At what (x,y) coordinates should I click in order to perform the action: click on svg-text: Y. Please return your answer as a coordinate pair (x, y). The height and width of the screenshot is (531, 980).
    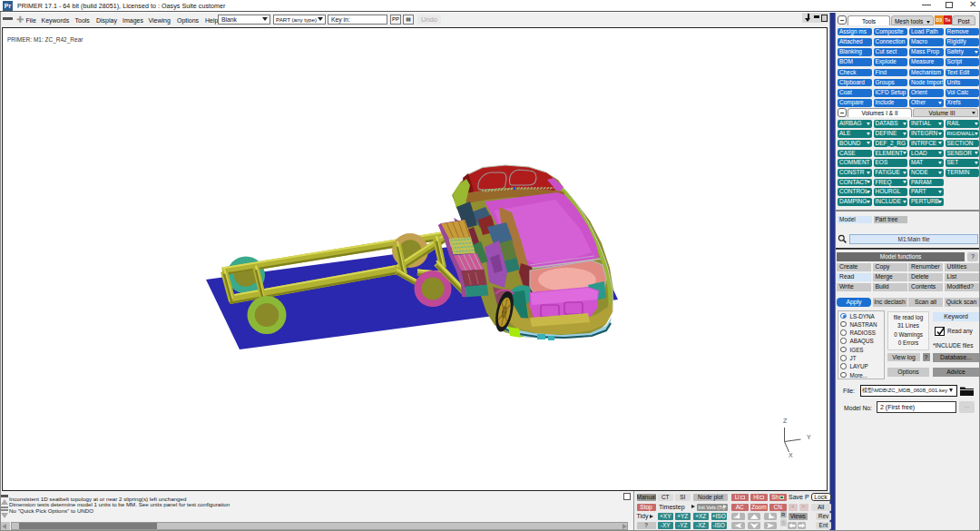
    Looking at the image, I should click on (809, 438).